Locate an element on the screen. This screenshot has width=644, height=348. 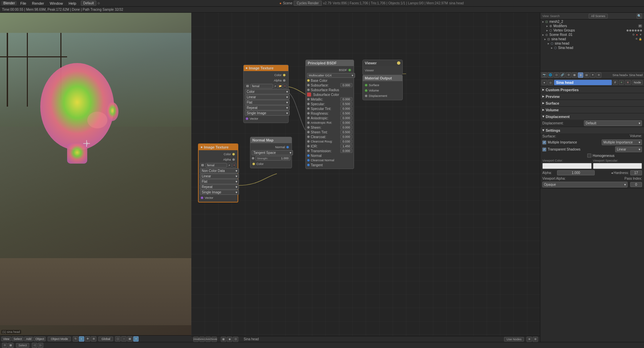
hardness-field: 17 is located at coordinates (636, 173).